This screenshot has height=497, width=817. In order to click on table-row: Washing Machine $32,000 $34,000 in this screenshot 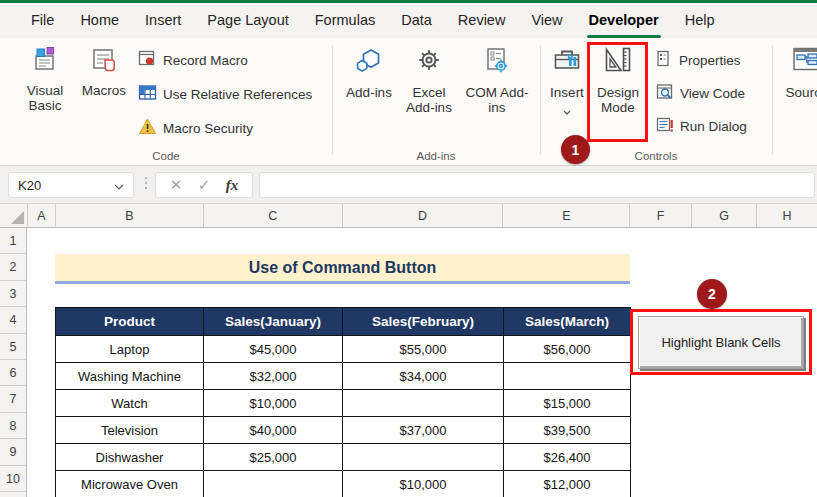, I will do `click(344, 376)`.